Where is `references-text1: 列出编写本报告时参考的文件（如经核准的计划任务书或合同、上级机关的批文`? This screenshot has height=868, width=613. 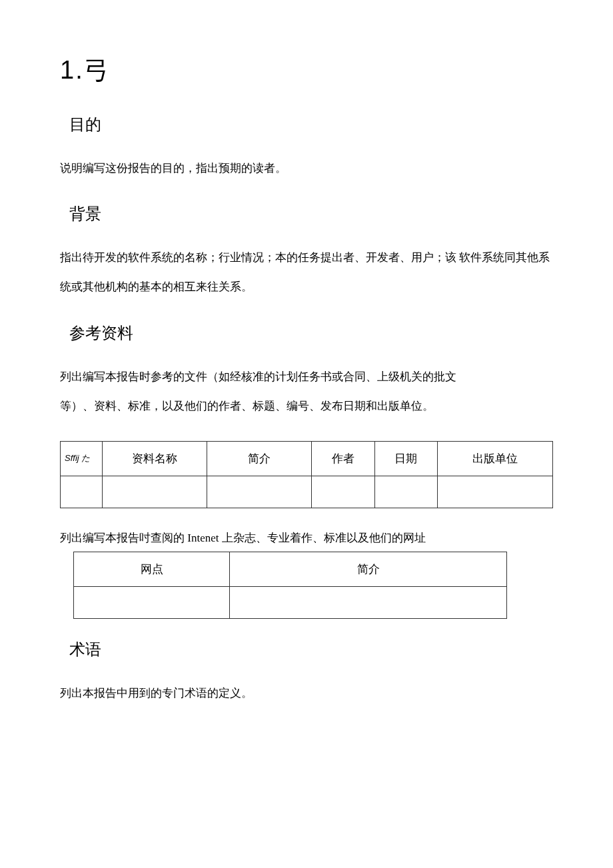
references-text1: 列出编写本报告时参考的文件（如经核准的计划任务书或合同、上级机关的批文 is located at coordinates (259, 377).